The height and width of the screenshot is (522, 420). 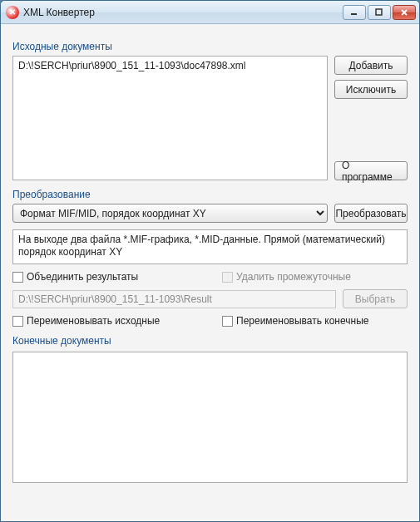 What do you see at coordinates (210, 47) in the screenshot?
I see `source-section-label: Исходные документы` at bounding box center [210, 47].